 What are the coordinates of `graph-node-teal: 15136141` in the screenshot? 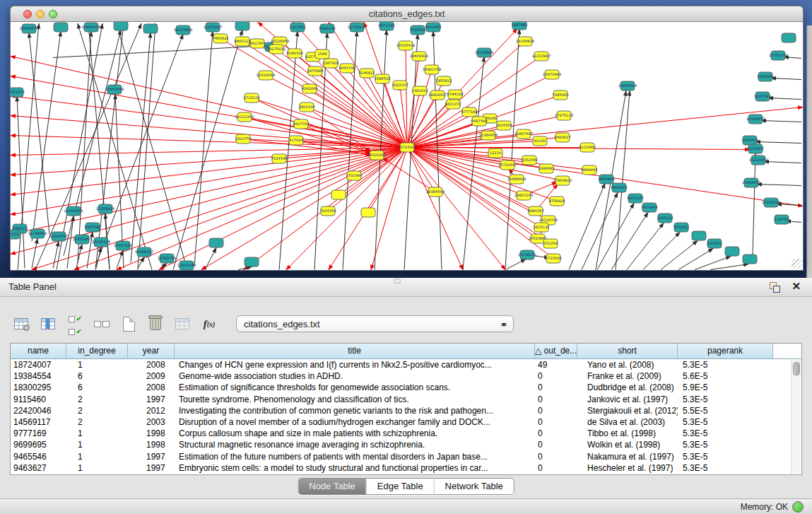 It's located at (527, 255).